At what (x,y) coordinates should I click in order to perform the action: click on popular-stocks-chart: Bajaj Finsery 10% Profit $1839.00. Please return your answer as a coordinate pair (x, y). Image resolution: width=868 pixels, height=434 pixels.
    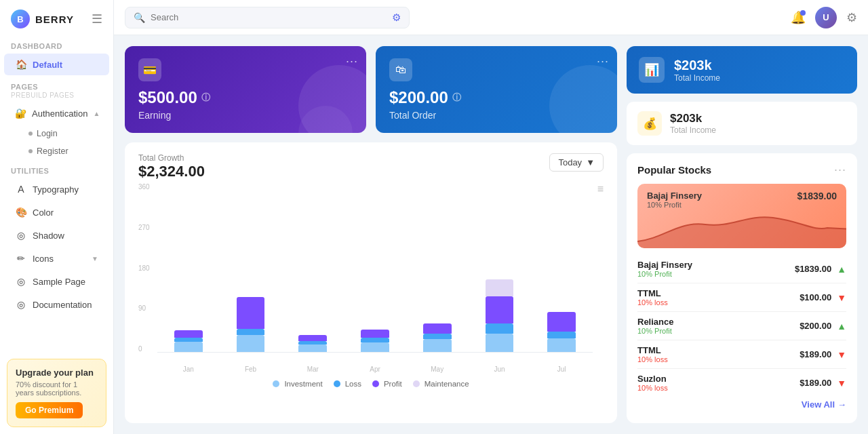
    Looking at the image, I should click on (742, 216).